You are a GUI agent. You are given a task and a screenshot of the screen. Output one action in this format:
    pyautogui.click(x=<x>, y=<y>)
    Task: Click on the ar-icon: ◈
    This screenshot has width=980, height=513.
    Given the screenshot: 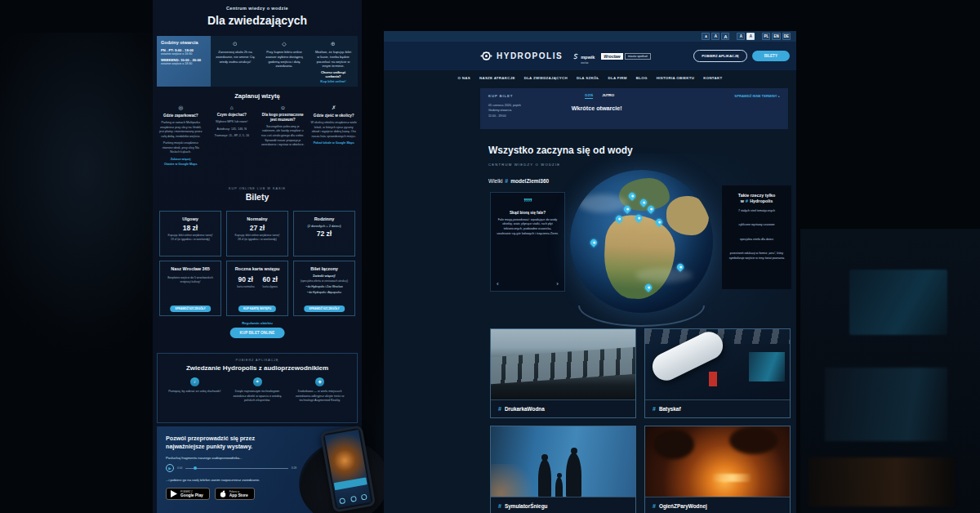 What is the action you would take?
    pyautogui.click(x=320, y=382)
    